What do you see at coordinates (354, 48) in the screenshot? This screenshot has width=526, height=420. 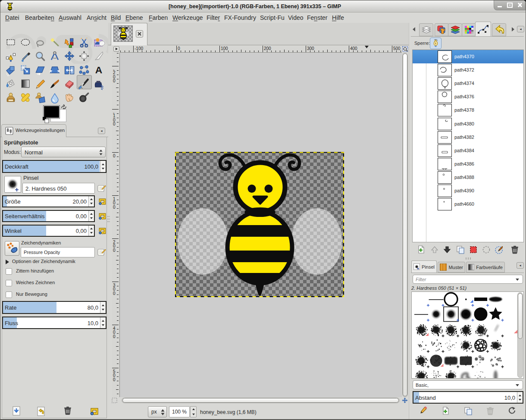 I see `svg-text: 400` at bounding box center [354, 48].